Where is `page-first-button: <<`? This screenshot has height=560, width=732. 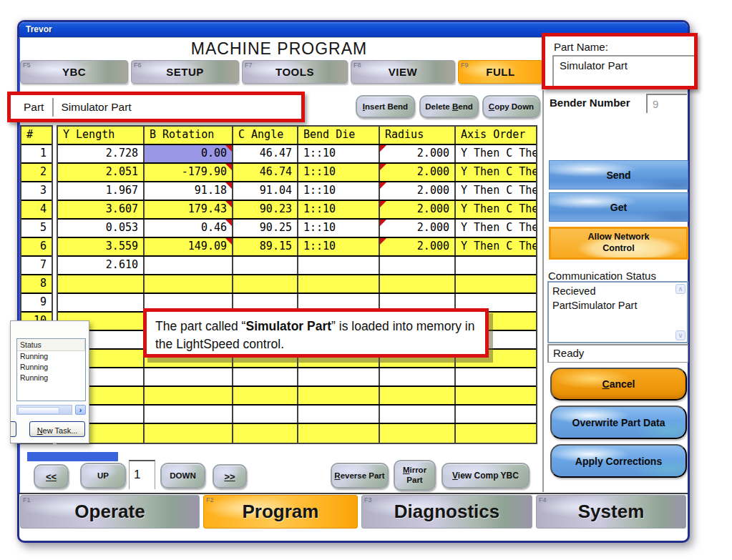 page-first-button: << is located at coordinates (52, 476).